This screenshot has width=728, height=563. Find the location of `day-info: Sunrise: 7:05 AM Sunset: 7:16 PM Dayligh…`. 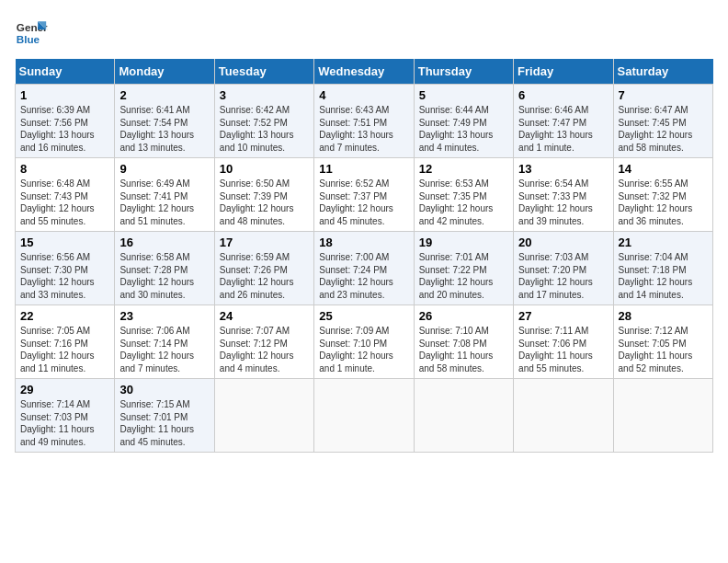

day-info: Sunrise: 7:05 AM Sunset: 7:16 PM Dayligh… is located at coordinates (64, 350).